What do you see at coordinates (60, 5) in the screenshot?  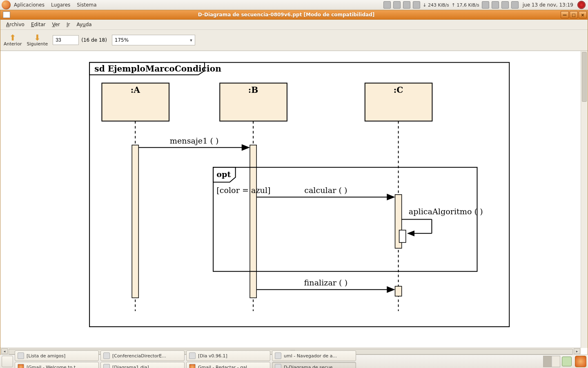 I see `menu-places: Lugares` at bounding box center [60, 5].